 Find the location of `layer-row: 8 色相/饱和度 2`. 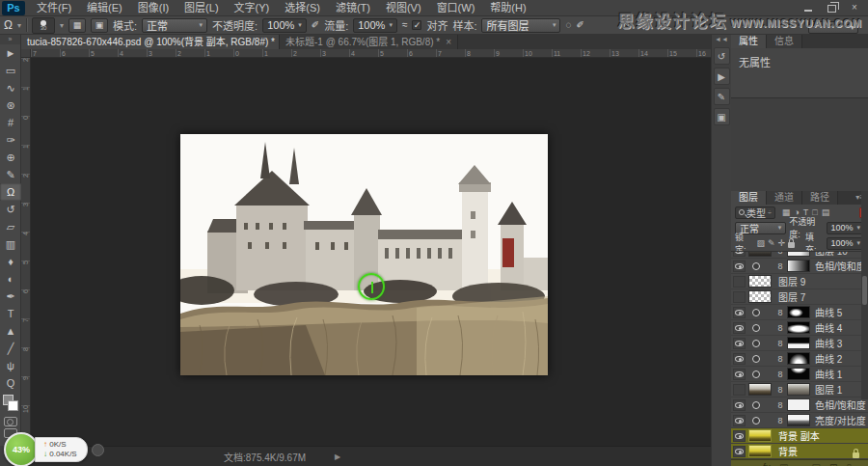

layer-row: 8 色相/饱和度 2 is located at coordinates (800, 266).